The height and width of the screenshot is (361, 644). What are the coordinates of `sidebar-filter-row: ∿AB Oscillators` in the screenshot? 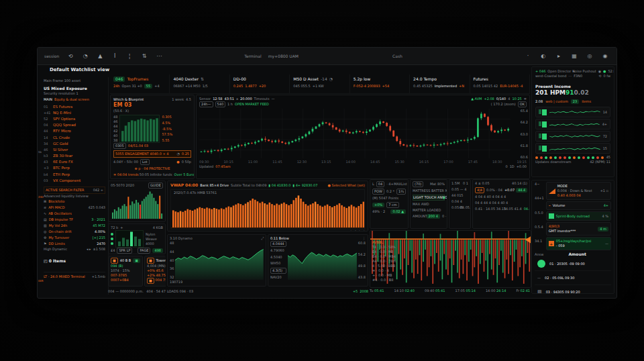 It's located at (74, 213).